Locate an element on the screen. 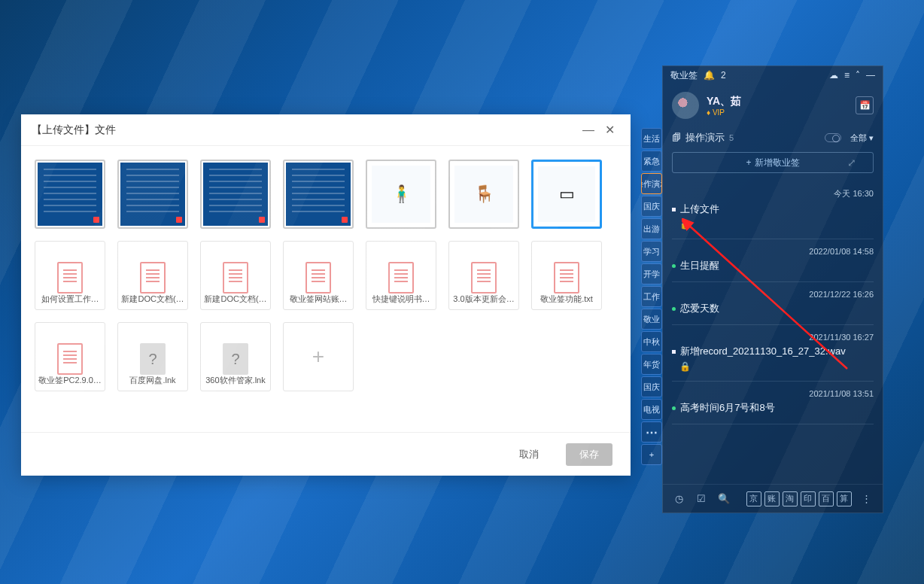  category-tag: 学习 is located at coordinates (652, 251).